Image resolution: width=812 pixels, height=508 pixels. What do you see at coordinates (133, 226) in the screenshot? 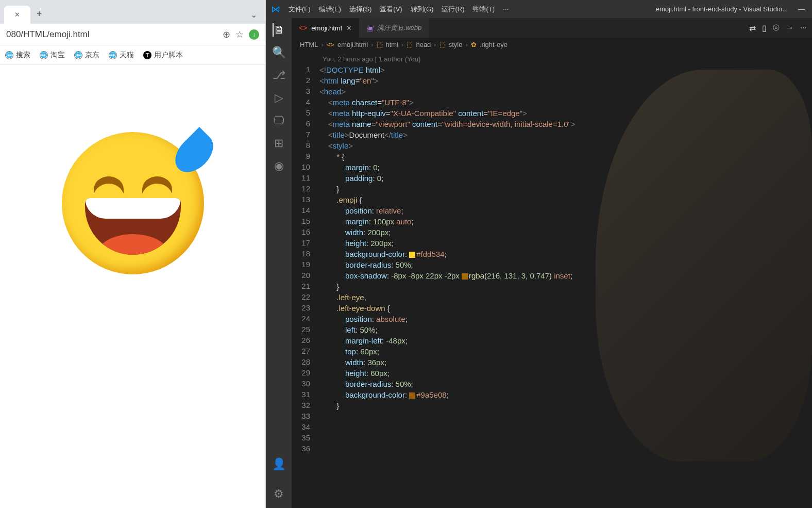
I see `mouth` at bounding box center [133, 226].